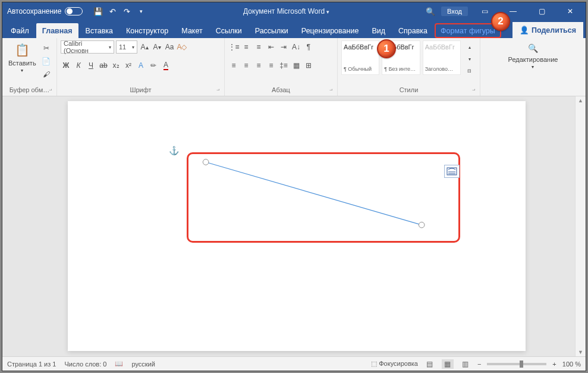 This screenshot has width=588, height=373. I want to click on clear-format-icon: A◇, so click(182, 47).